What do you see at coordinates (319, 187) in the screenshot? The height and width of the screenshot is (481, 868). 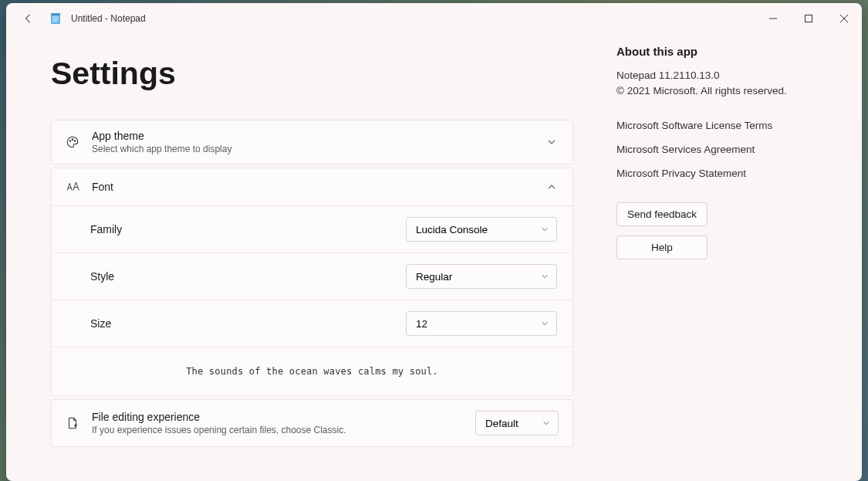 I see `font-title: Font` at bounding box center [319, 187].